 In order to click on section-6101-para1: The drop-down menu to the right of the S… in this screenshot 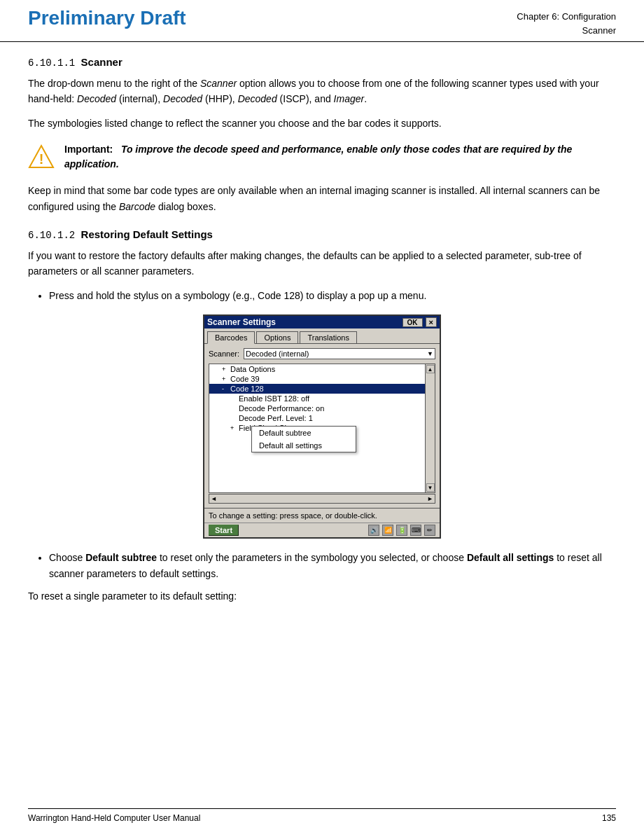, I will do `click(322, 91)`.